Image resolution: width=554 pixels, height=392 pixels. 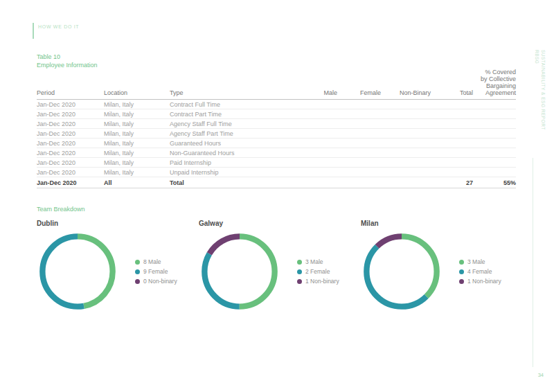 I want to click on col-period: Period, so click(x=71, y=84).